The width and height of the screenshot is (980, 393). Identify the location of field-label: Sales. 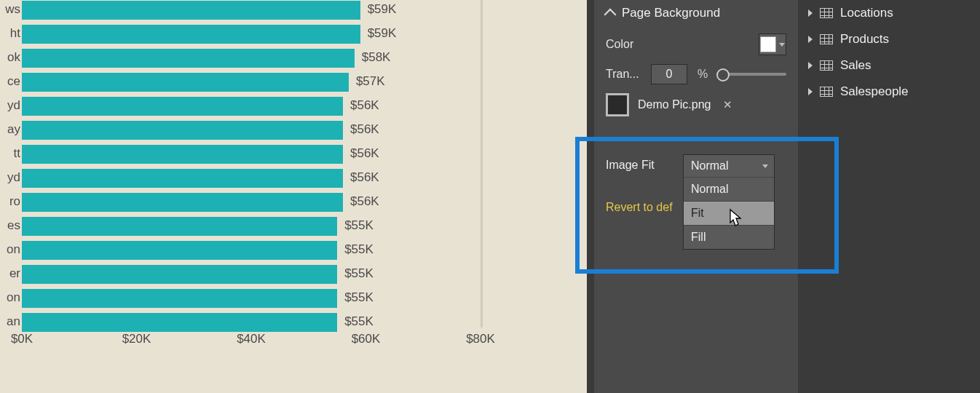
(856, 66).